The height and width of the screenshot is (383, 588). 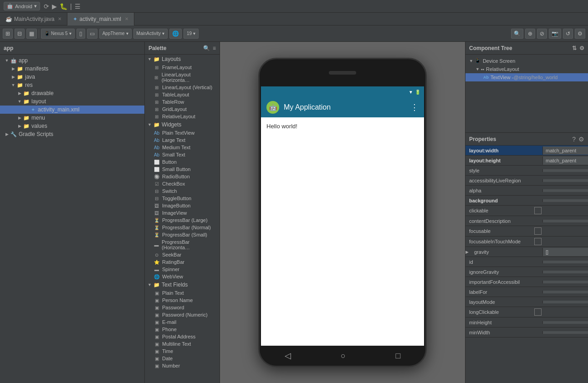 What do you see at coordinates (191, 34) in the screenshot?
I see `api-dropdown: 19 ▾` at bounding box center [191, 34].